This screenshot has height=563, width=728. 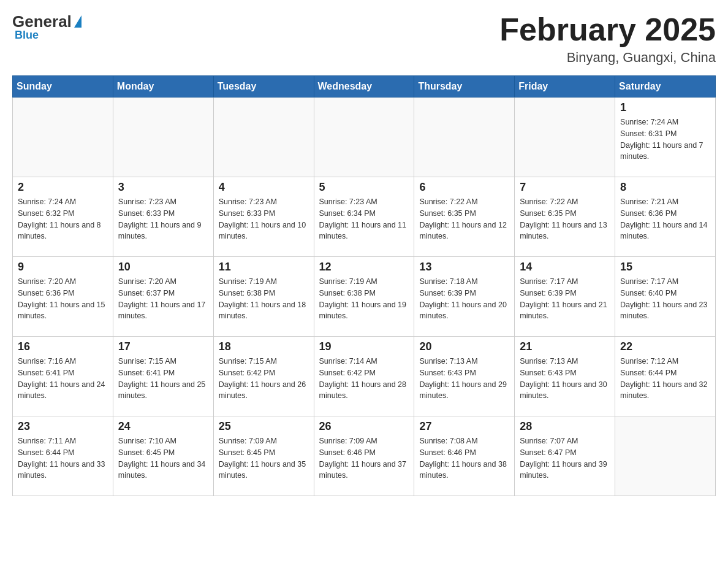 What do you see at coordinates (364, 456) in the screenshot?
I see `week-row-5: 23Sunrise: 7:11 AMSunset: 6:44 PMDayligh…` at bounding box center [364, 456].